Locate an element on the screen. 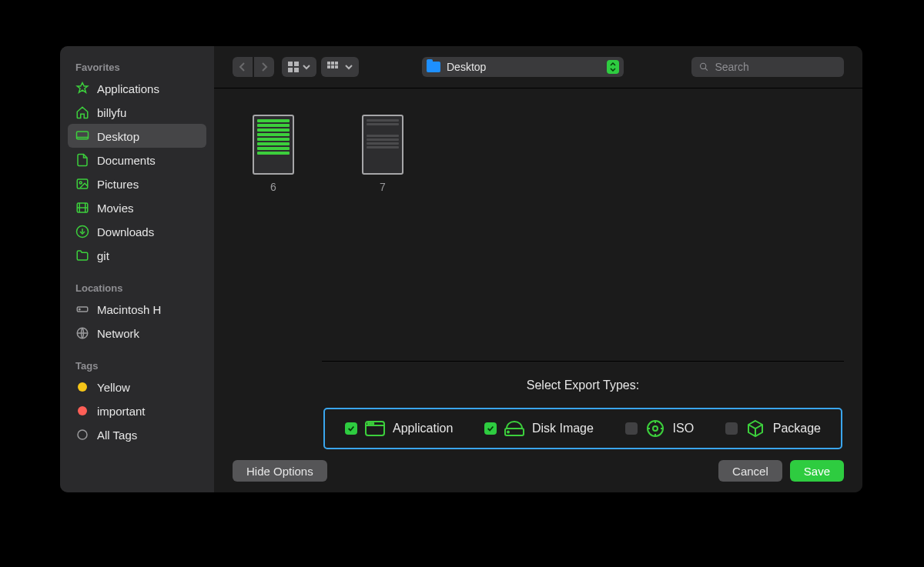 This screenshot has height=567, width=924. sidebar-item-desktop: Desktop is located at coordinates (137, 135).